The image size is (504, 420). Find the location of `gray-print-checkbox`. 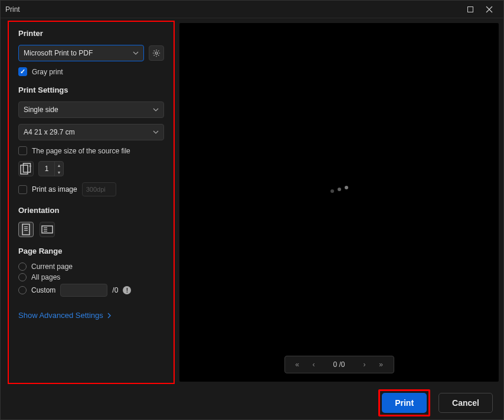

gray-print-checkbox is located at coordinates (22, 72).